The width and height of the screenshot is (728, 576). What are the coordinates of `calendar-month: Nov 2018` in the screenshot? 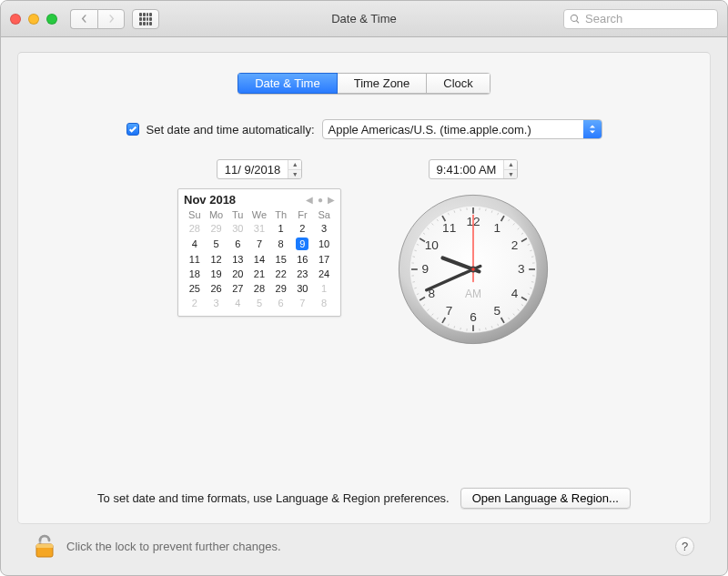 It's located at (209, 200).